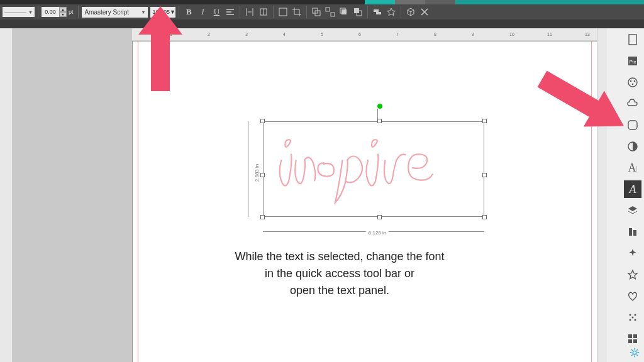  Describe the element at coordinates (297, 12) in the screenshot. I see `crop-icon` at that location.